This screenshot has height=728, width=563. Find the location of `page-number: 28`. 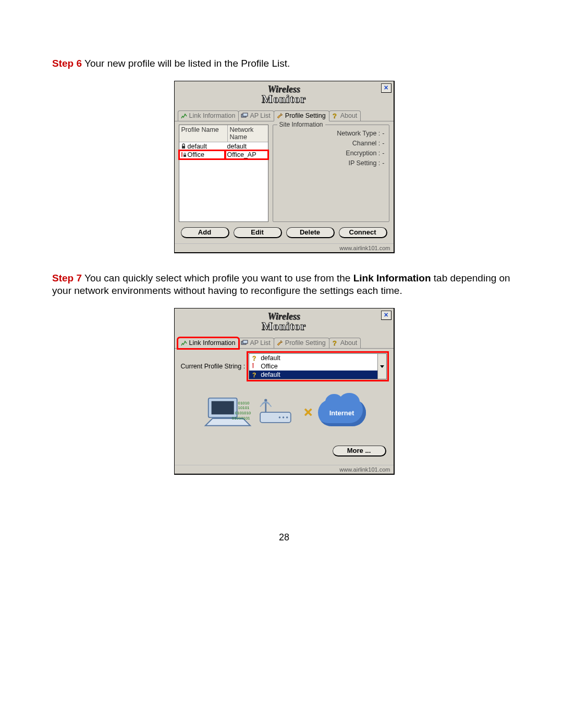

page-number: 28 is located at coordinates (284, 538).